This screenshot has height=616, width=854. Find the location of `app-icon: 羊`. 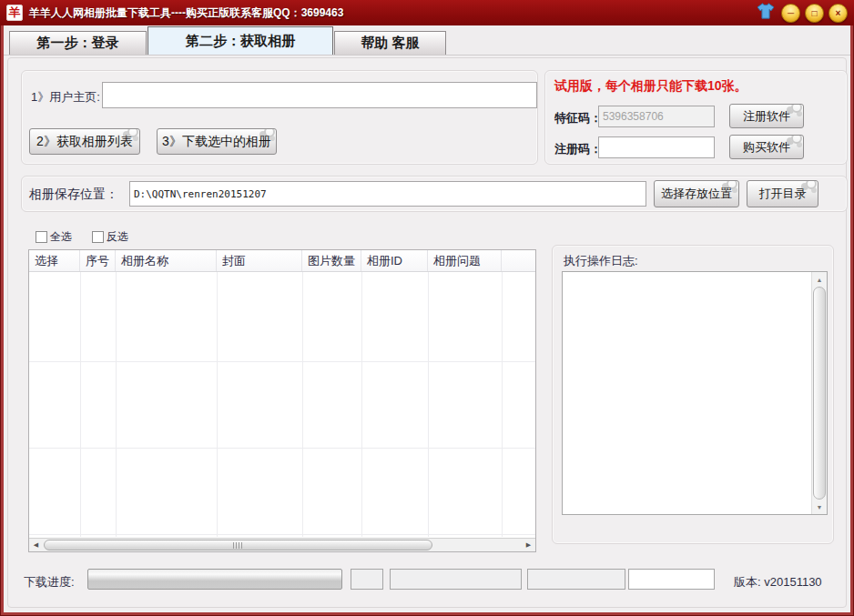

app-icon: 羊 is located at coordinates (15, 13).